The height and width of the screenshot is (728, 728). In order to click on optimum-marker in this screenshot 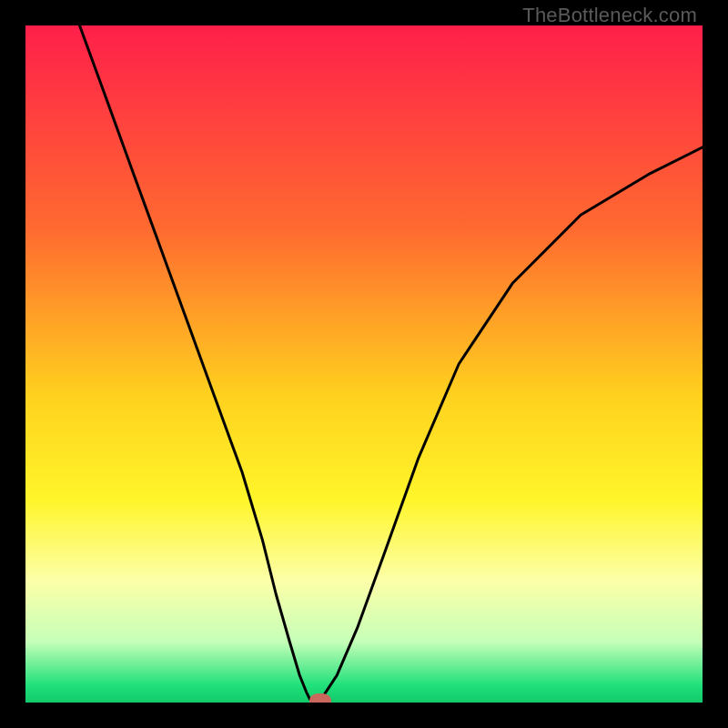, I will do `click(320, 698)`.